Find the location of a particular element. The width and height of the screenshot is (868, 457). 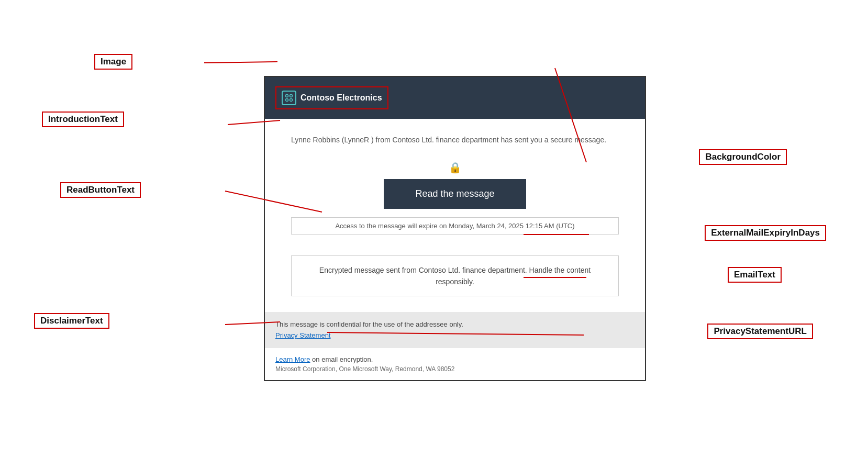

contoso-logo: Contoso Electronics is located at coordinates (332, 98).